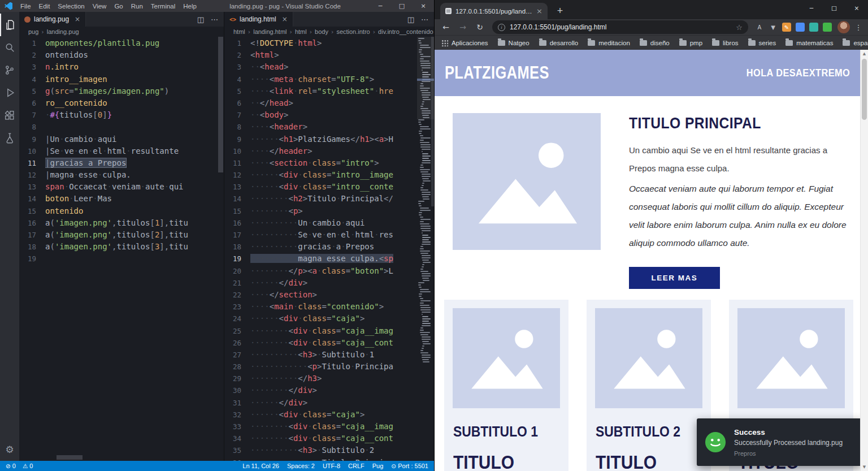  I want to click on code-line: 36············<p>Titulo·Princi, so click(321, 459).